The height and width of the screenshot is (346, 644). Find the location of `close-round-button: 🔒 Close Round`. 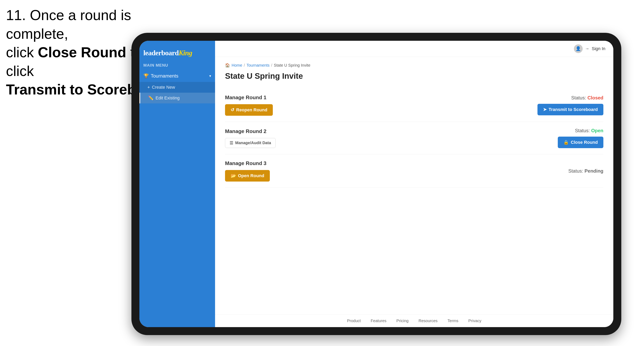

close-round-button: 🔒 Close Round is located at coordinates (580, 142).